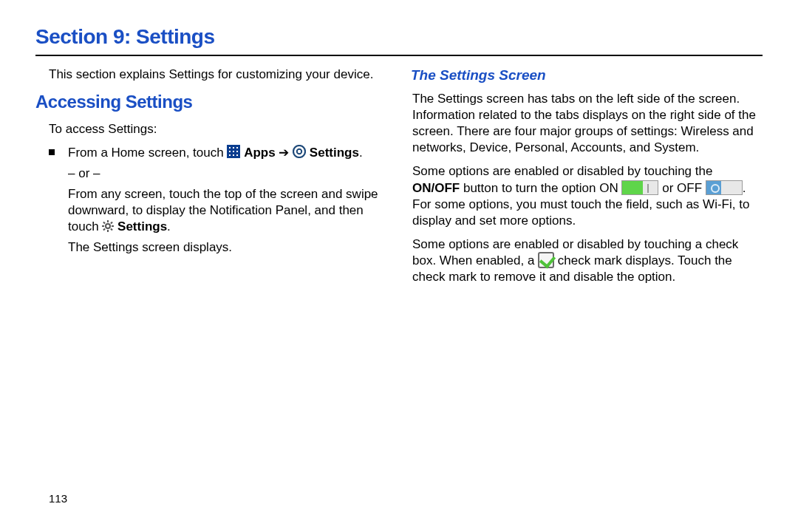 The image size is (798, 532). I want to click on intro-text: This section explains Settings for custo…, so click(212, 75).